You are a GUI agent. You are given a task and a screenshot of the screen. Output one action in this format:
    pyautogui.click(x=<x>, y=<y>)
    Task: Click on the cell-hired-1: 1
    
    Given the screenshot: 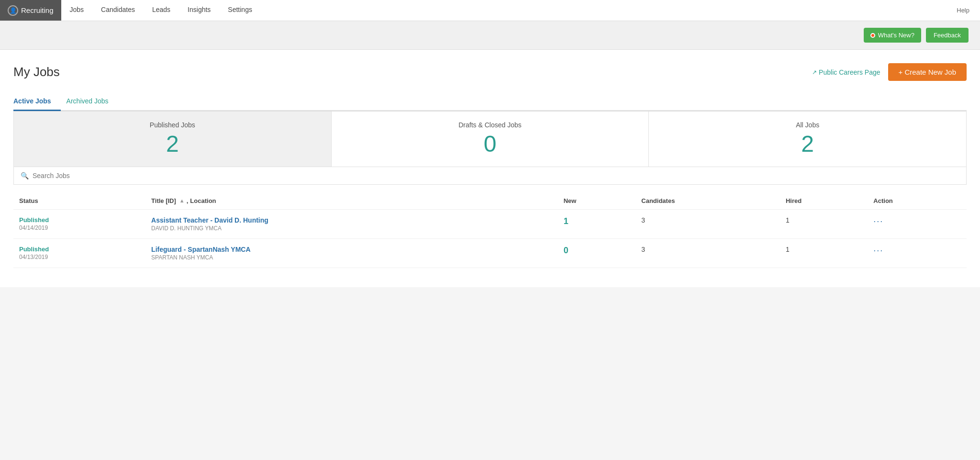 What is the action you would take?
    pyautogui.click(x=824, y=253)
    